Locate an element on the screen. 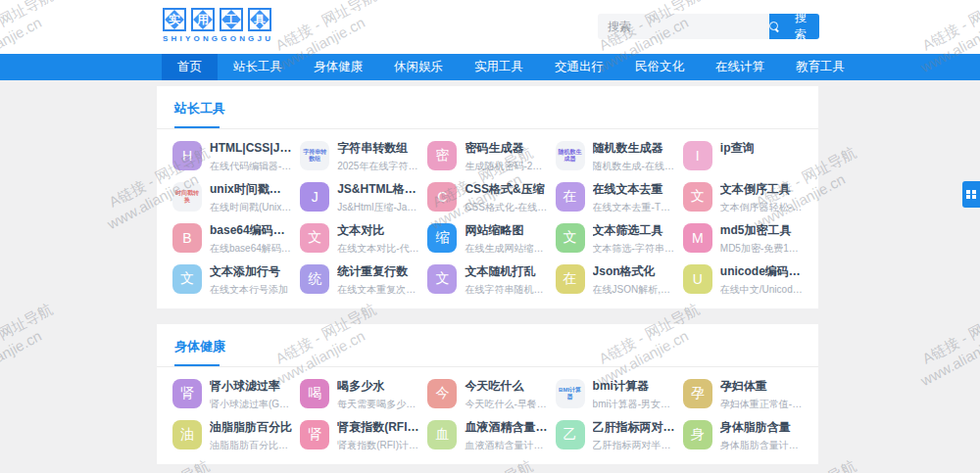 This screenshot has height=473, width=980. tool-title: 肾小球滤过率 is located at coordinates (251, 386).